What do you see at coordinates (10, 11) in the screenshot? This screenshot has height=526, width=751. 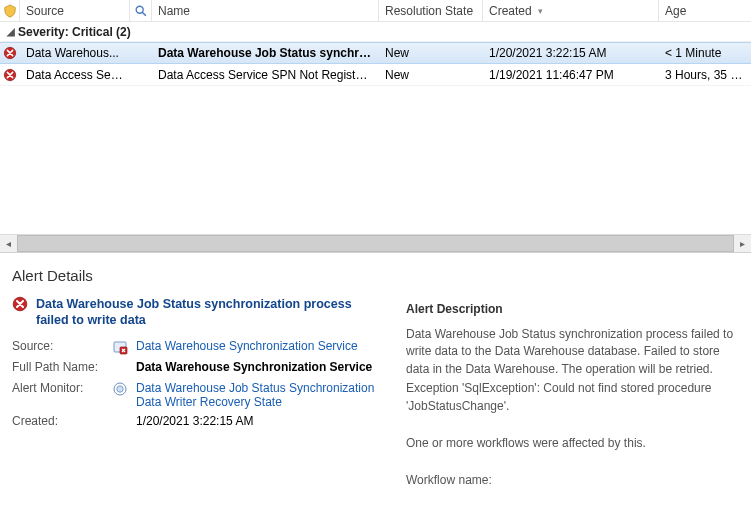 I see `state-header-icon` at bounding box center [10, 11].